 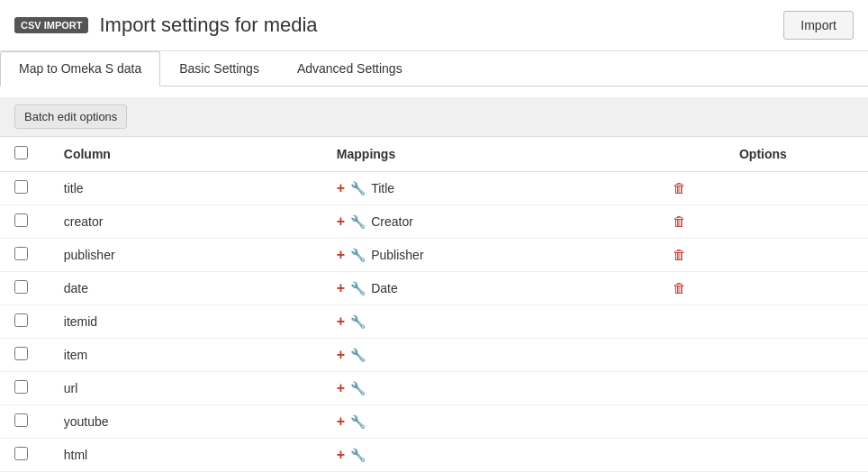 What do you see at coordinates (208, 25) in the screenshot?
I see `page-title: Import settings for media` at bounding box center [208, 25].